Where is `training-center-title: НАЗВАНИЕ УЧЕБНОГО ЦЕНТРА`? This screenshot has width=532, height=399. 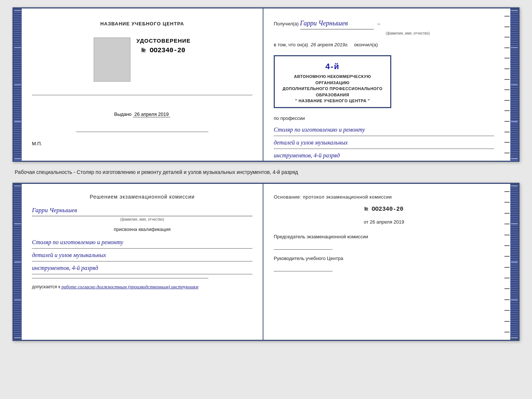
training-center-title: НАЗВАНИЕ УЧЕБНОГО ЦЕНТРА is located at coordinates (142, 24).